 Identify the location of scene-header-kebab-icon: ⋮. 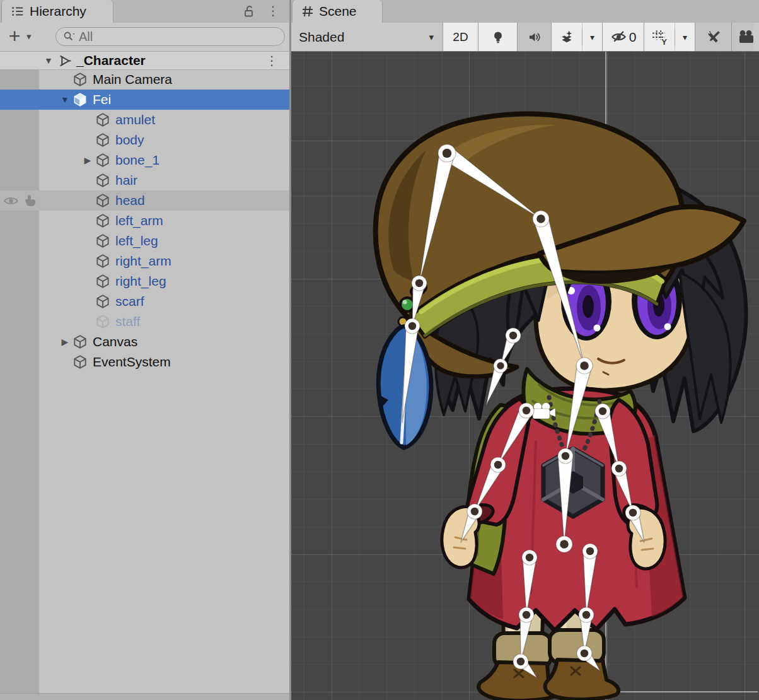
(272, 61).